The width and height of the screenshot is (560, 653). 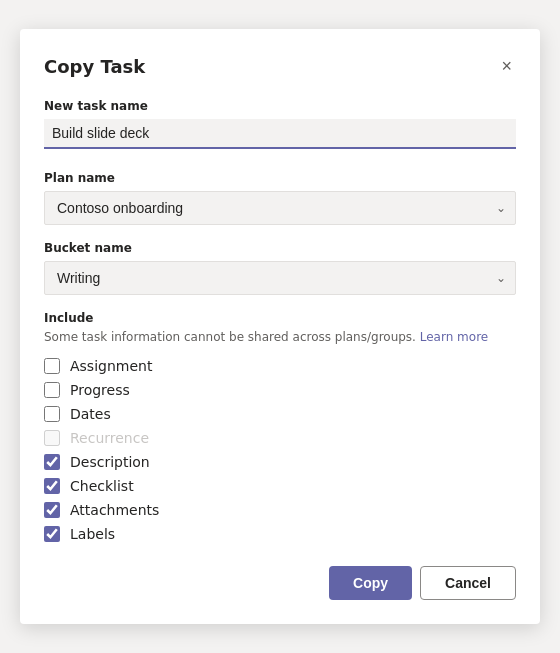 I want to click on task-name-input, so click(x=280, y=134).